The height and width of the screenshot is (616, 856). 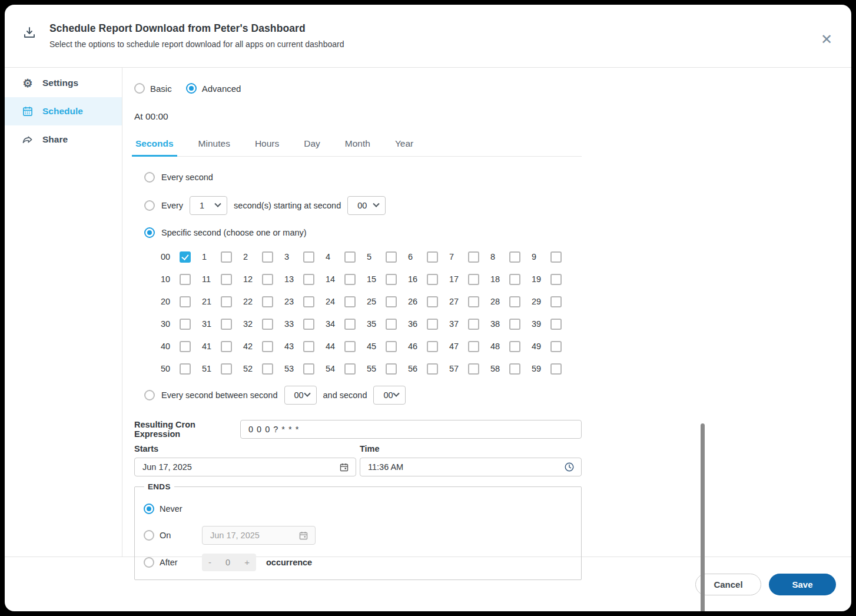 What do you see at coordinates (703, 517) in the screenshot?
I see `scrollbar-thumb` at bounding box center [703, 517].